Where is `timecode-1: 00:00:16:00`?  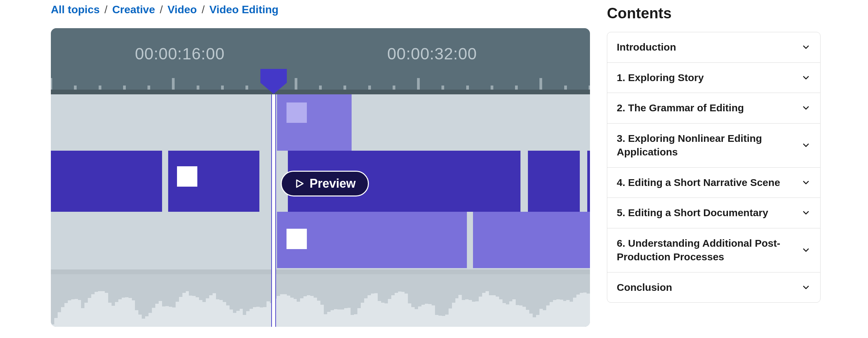
timecode-1: 00:00:16:00 is located at coordinates (180, 54).